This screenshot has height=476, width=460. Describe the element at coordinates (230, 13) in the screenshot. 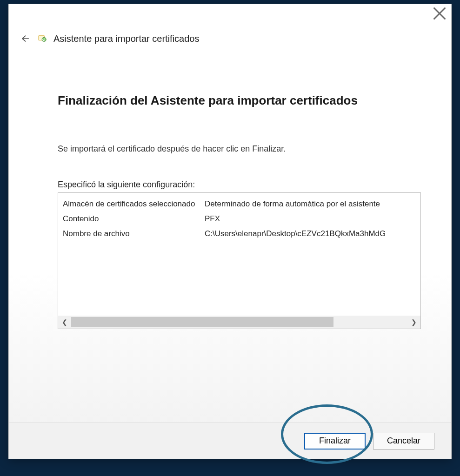

I see `title-bar` at that location.